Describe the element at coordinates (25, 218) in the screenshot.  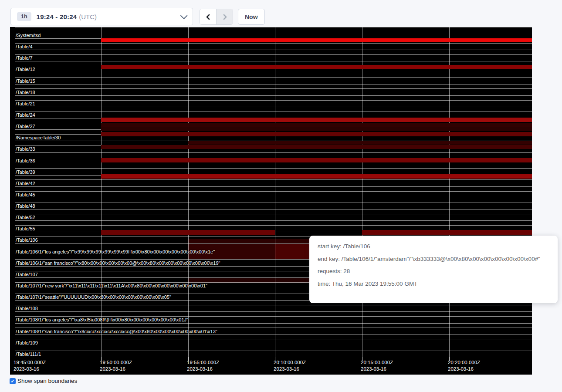
I see `row-label: /Table/52` at that location.